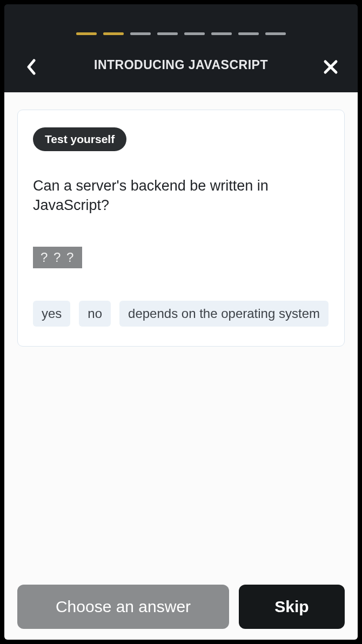  What do you see at coordinates (95, 314) in the screenshot?
I see `answer-option: no` at bounding box center [95, 314].